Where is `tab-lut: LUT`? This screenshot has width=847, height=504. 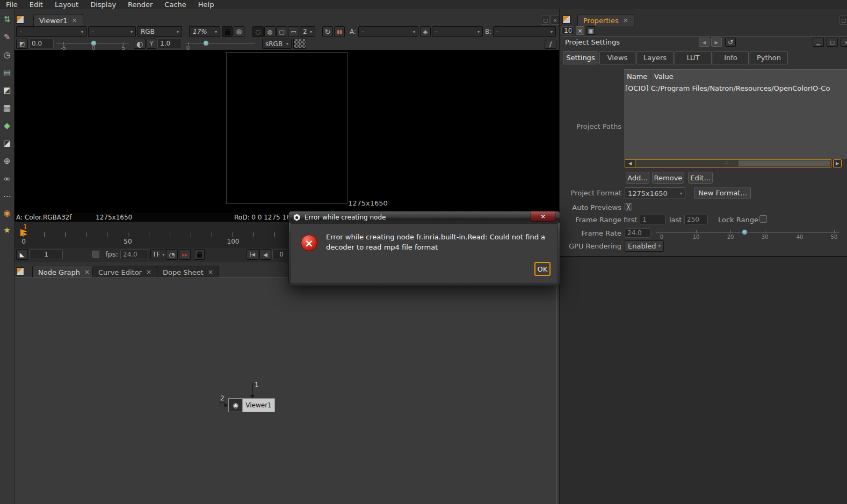 tab-lut: LUT is located at coordinates (693, 58).